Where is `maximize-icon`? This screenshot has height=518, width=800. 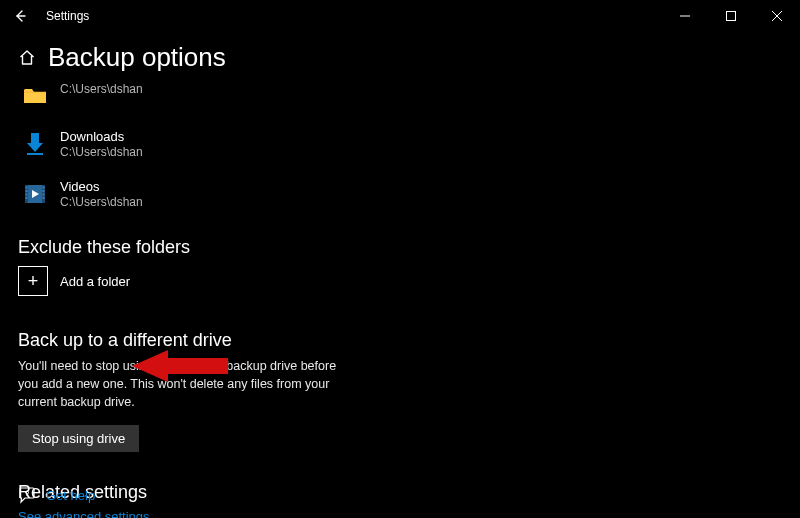 maximize-icon is located at coordinates (731, 16).